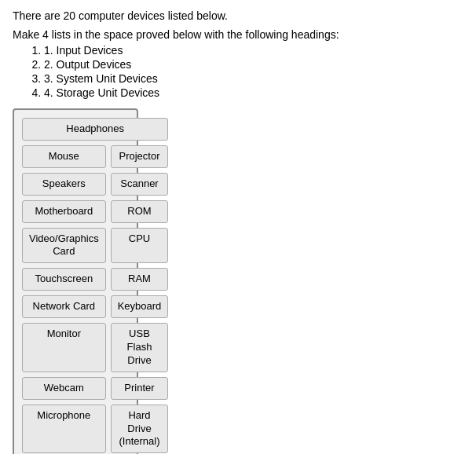 The image size is (476, 454). What do you see at coordinates (140, 212) in the screenshot?
I see `device-item: ROM` at bounding box center [140, 212].